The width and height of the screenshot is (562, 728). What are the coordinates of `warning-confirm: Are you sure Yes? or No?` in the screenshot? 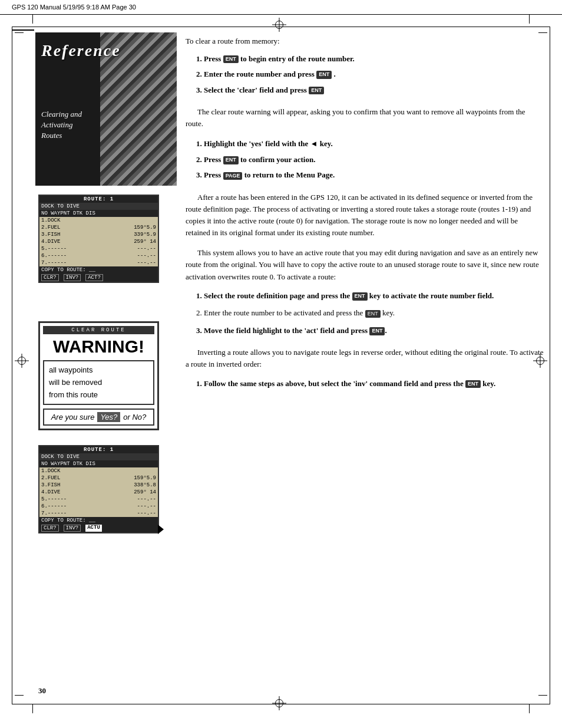 It's located at (99, 417).